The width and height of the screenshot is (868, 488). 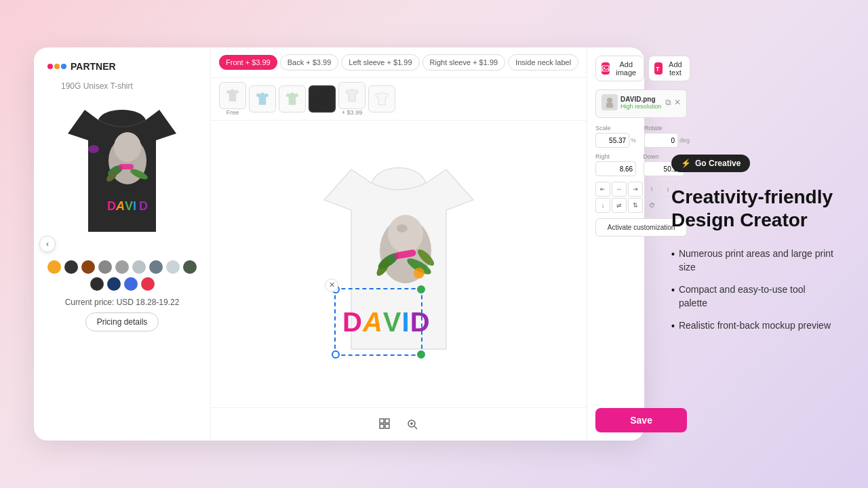 I want to click on swatch-gray, so click(x=105, y=267).